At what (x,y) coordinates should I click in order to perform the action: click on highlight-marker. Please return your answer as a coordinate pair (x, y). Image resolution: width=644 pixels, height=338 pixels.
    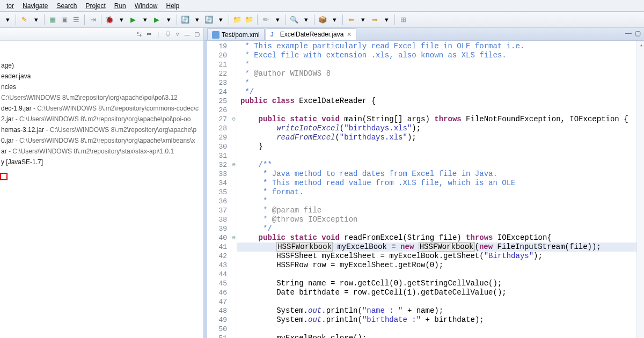
    Looking at the image, I should click on (4, 177).